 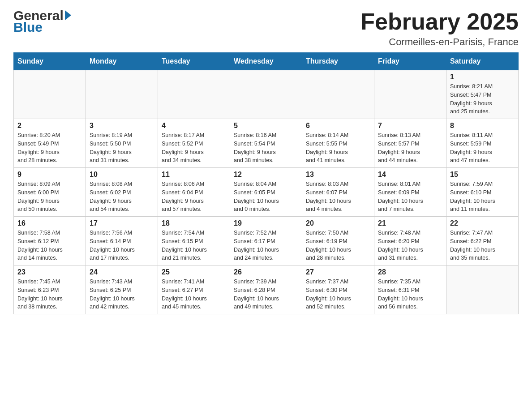 I want to click on day-number: 1, so click(x=482, y=77).